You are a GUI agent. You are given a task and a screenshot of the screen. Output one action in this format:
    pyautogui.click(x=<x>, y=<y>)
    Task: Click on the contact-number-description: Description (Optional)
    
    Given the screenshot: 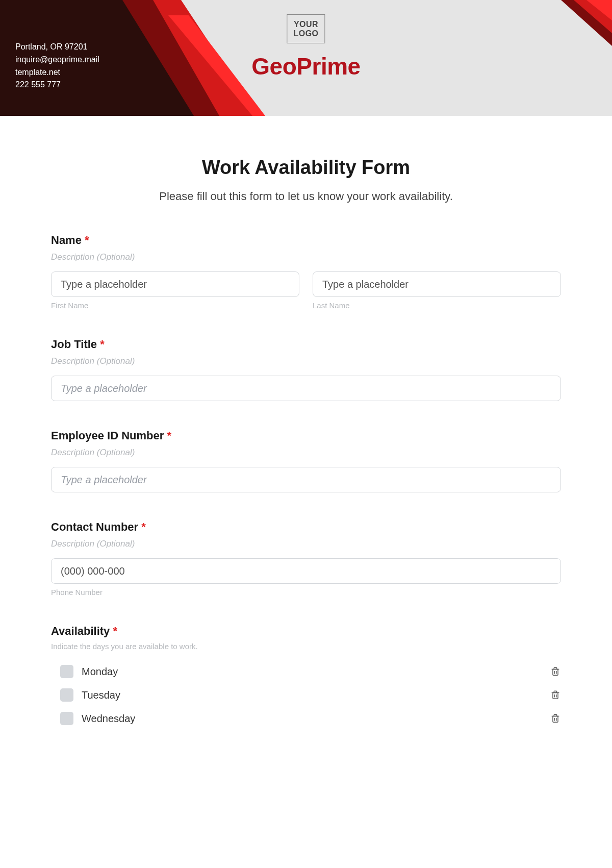 What is the action you would take?
    pyautogui.click(x=306, y=544)
    